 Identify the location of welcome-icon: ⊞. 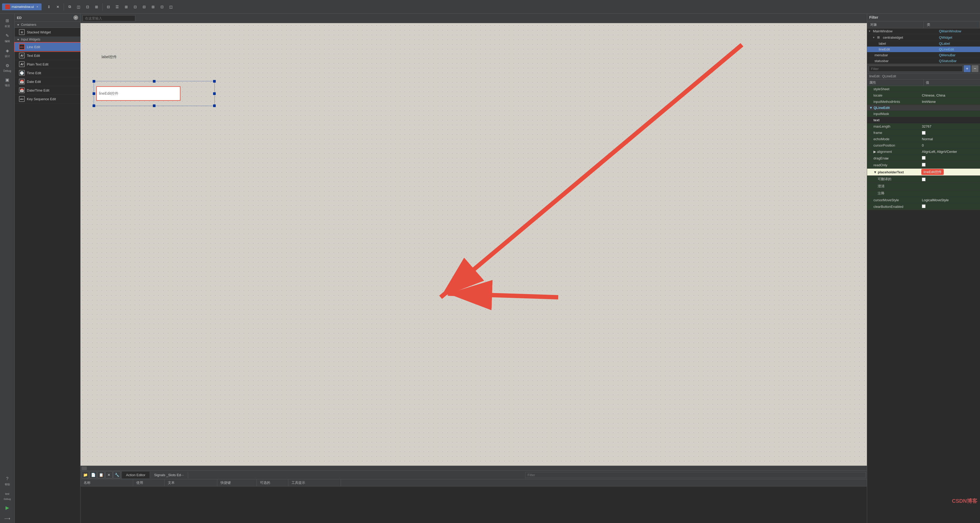
(8, 21).